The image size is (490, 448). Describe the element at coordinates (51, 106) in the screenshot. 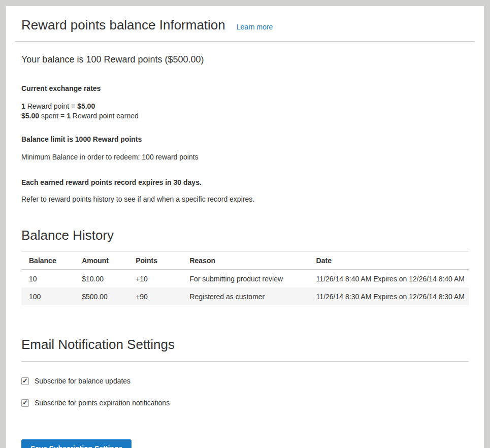

I see `text-part: Reward point =` at that location.